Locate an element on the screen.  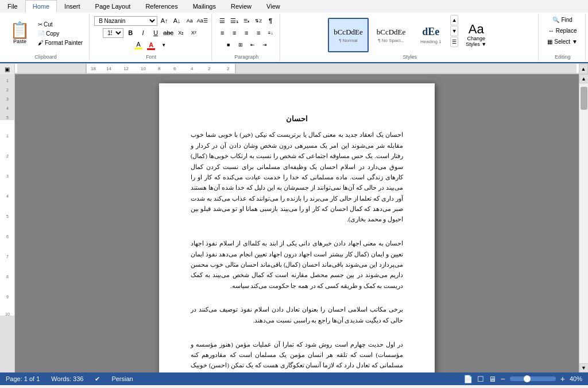
ruler-area: ▣ 18 14 12 10 8 6 4 2 2 ▲ is located at coordinates (294, 69).